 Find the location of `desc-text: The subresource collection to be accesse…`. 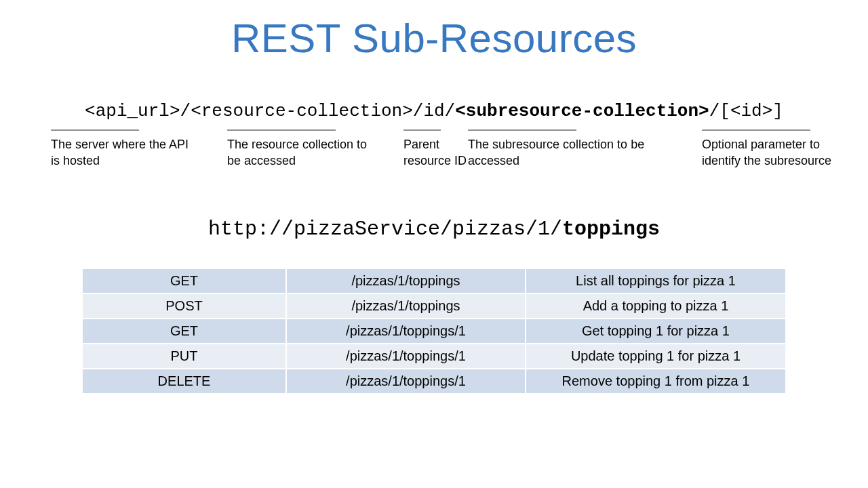

desc-text: The subresource collection to be accesse… is located at coordinates (556, 152).